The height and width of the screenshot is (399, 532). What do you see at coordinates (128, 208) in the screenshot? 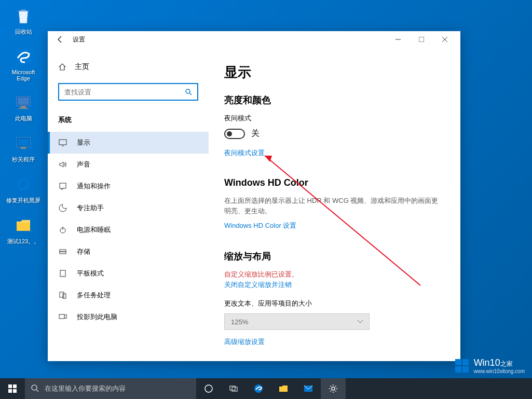
I see `nav-focus: 专注助手` at bounding box center [128, 208].